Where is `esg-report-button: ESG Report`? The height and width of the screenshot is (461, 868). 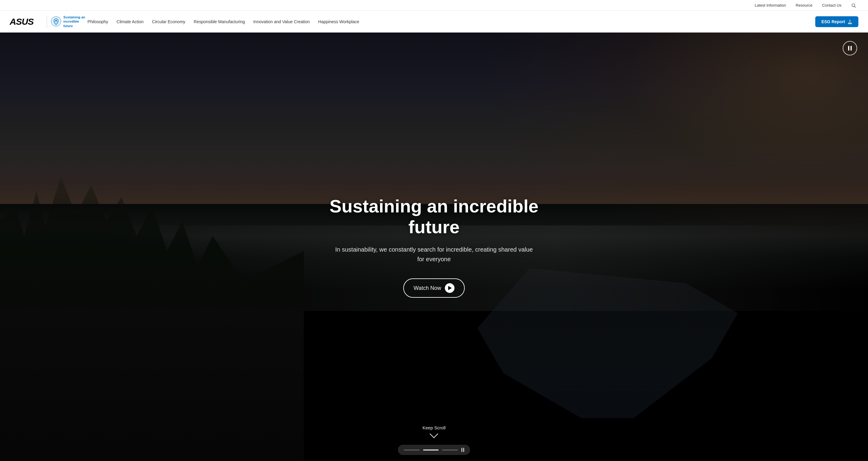
esg-report-button: ESG Report is located at coordinates (837, 22).